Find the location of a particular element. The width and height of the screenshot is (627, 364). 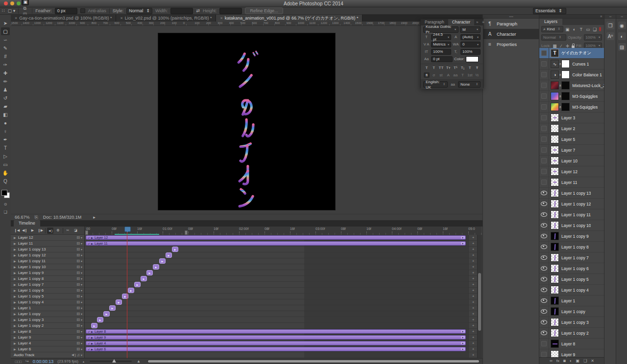

go-to-first-frame-icon: ❙◀ is located at coordinates (17, 231).